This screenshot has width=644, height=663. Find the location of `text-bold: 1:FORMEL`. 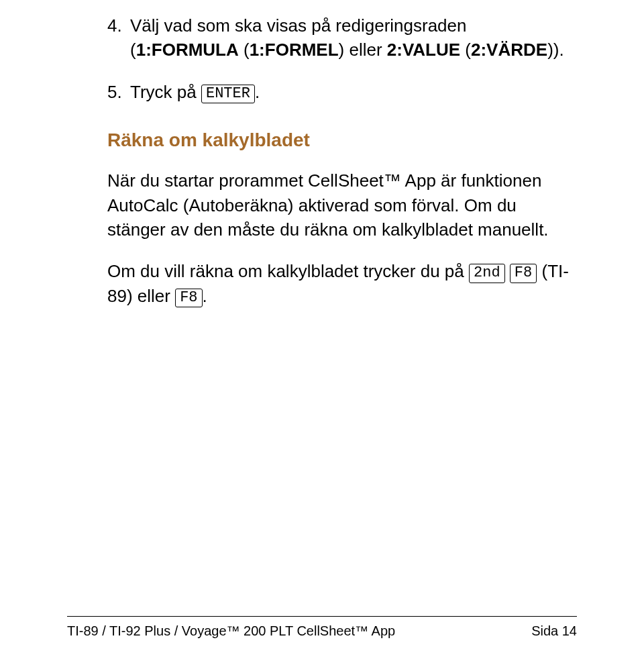

text-bold: 1:FORMEL is located at coordinates (294, 50).